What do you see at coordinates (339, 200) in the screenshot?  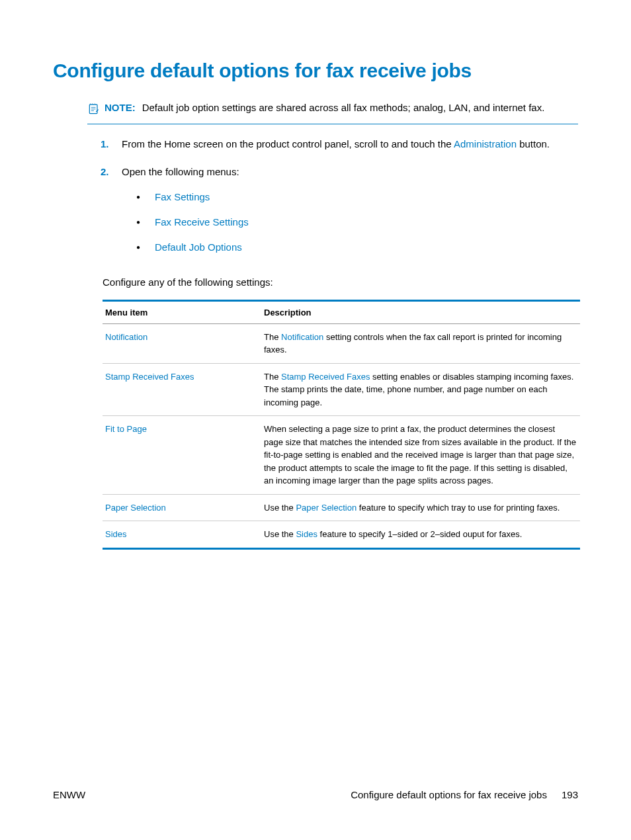 I see `step-list: 1. From the Home screen on the product c…` at bounding box center [339, 200].